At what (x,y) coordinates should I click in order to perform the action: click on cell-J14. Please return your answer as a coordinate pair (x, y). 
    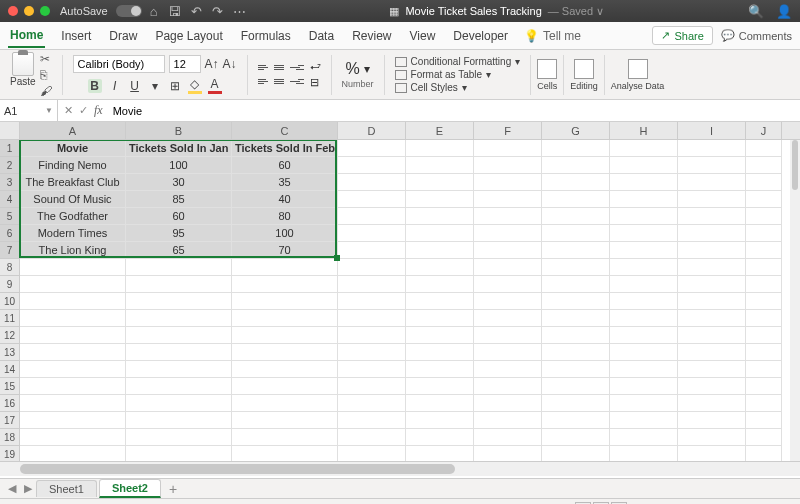
    Looking at the image, I should click on (764, 370).